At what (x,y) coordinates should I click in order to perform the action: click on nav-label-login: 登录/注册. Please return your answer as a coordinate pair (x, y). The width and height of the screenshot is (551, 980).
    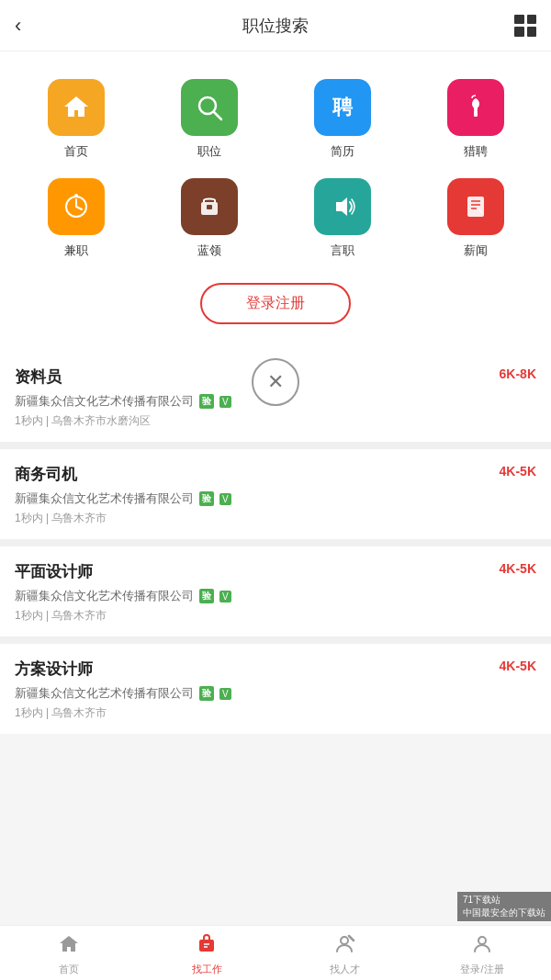
    Looking at the image, I should click on (481, 970).